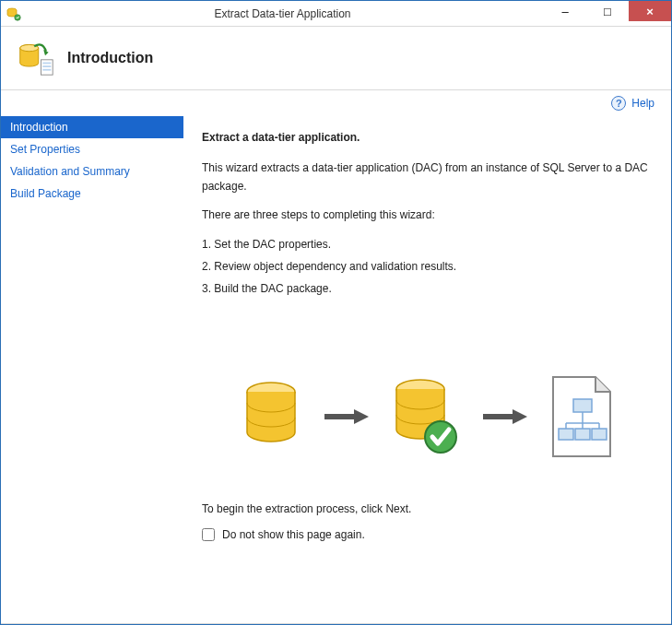  I want to click on illustration, so click(428, 419).